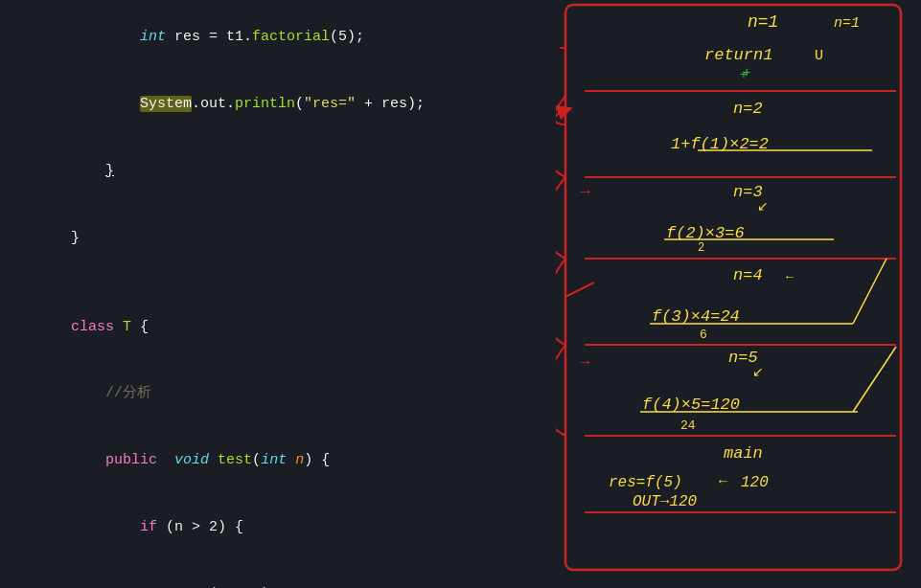 This screenshot has height=588, width=921. Describe the element at coordinates (665, 502) in the screenshot. I see `svg-text: OUT→120` at that location.